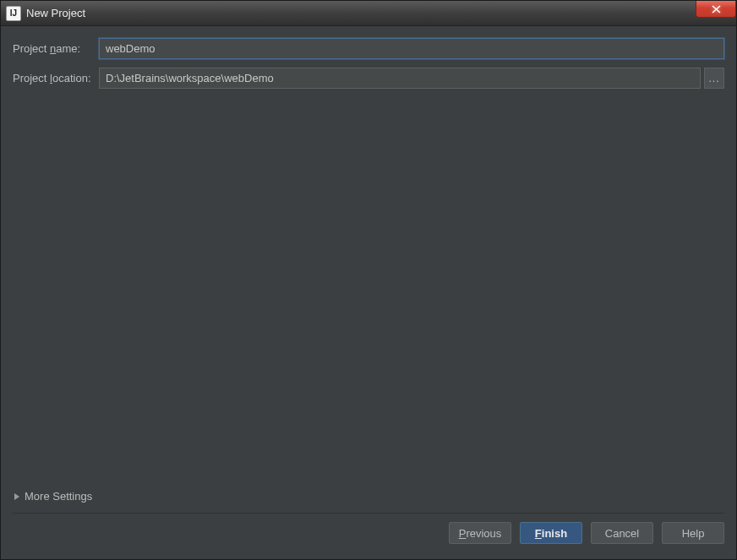 Image resolution: width=737 pixels, height=560 pixels. What do you see at coordinates (14, 14) in the screenshot?
I see `app-icon: IJ` at bounding box center [14, 14].